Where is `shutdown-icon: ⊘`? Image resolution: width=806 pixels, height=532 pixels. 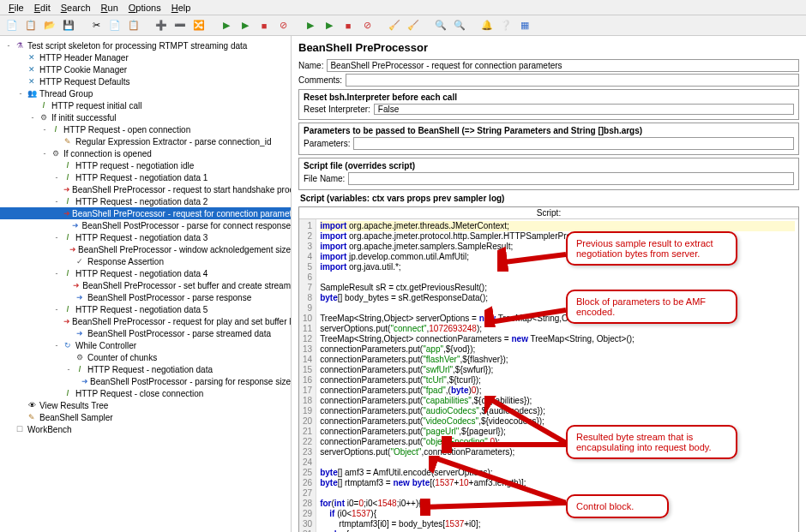 shutdown-icon: ⊘ is located at coordinates (283, 26).